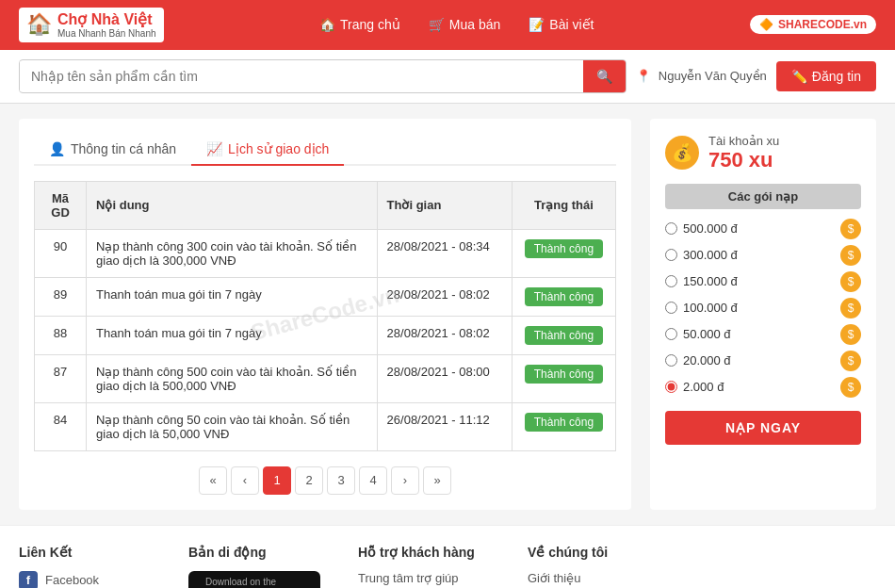 The image size is (895, 588). What do you see at coordinates (594, 552) in the screenshot?
I see `footer-vechungtoi-title: Về chúng tôi` at bounding box center [594, 552].